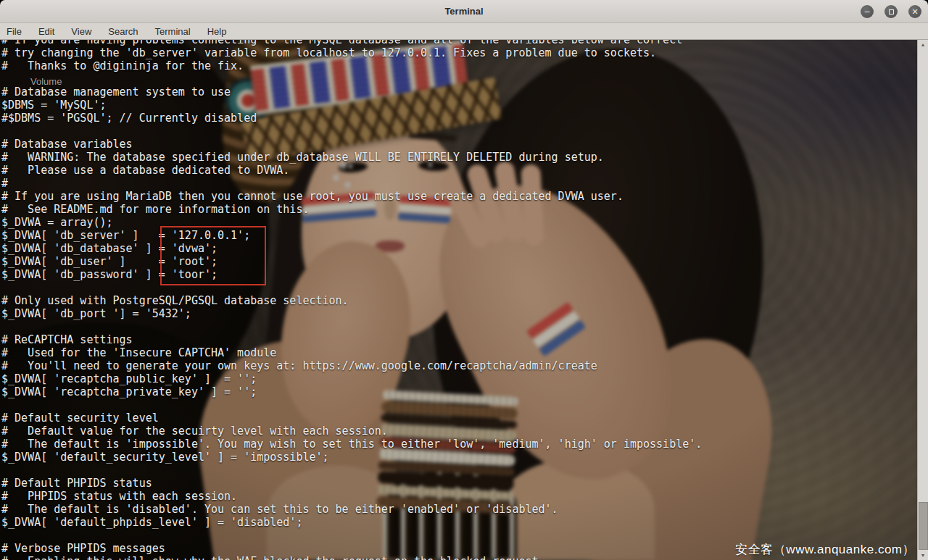 The image size is (928, 560). I want to click on terminal-line: # Thanks to @digininja for the fix., so click(352, 66).